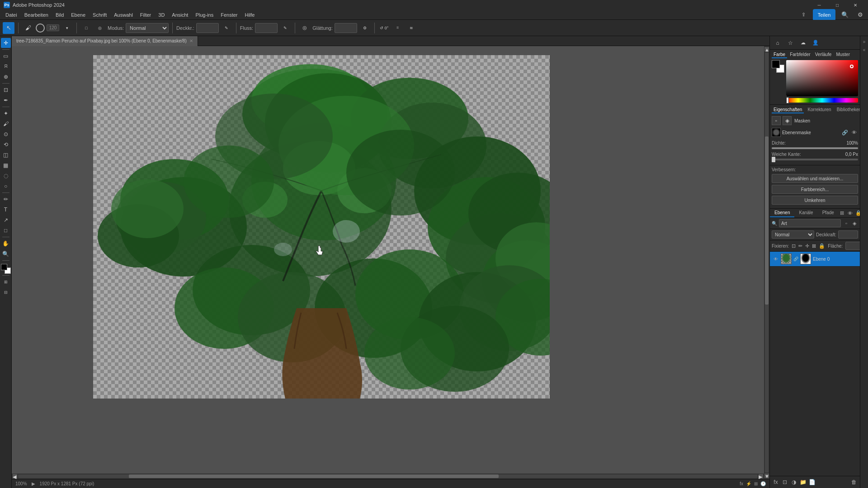 This screenshot has height=488, width=868. What do you see at coordinates (6, 100) in the screenshot?
I see `eyedropper-btn: ✒` at bounding box center [6, 100].